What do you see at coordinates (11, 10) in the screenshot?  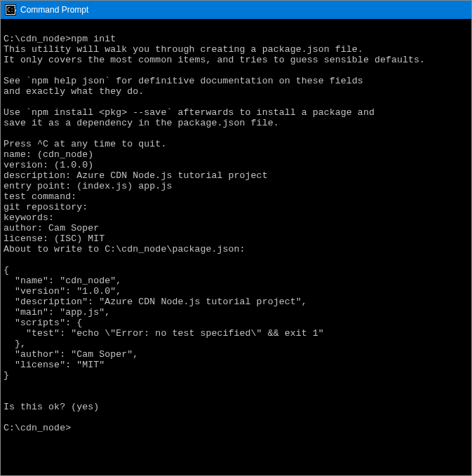 I see `cmd-icon: C:\` at bounding box center [11, 10].